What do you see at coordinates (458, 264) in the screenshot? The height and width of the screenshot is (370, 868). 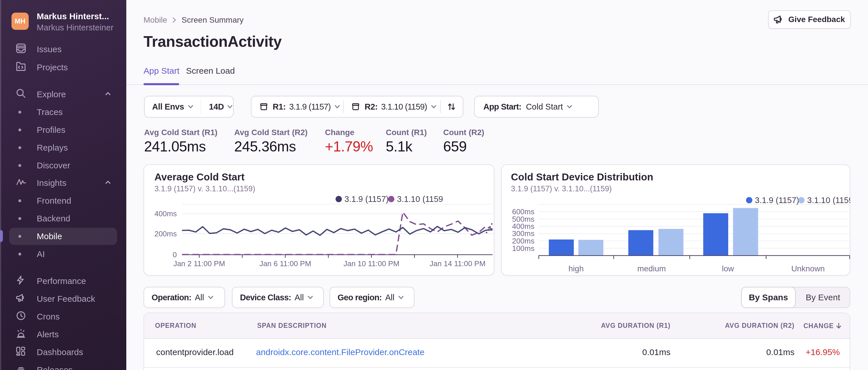 I see `svg-text: Jan 14 11:00 PM` at bounding box center [458, 264].